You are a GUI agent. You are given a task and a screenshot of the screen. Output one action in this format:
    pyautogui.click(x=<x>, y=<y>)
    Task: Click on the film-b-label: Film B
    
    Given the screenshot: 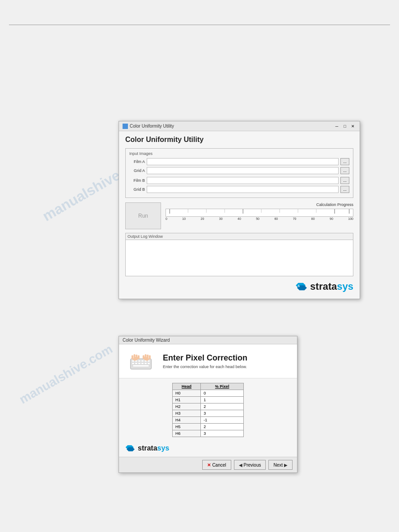 What is the action you would take?
    pyautogui.click(x=137, y=180)
    